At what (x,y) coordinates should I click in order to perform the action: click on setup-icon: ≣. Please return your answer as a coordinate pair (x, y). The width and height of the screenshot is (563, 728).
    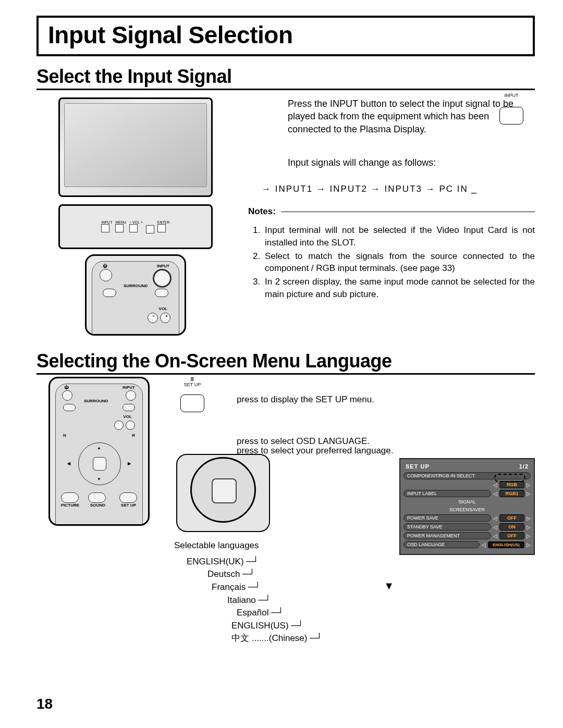
    Looking at the image, I should click on (192, 379).